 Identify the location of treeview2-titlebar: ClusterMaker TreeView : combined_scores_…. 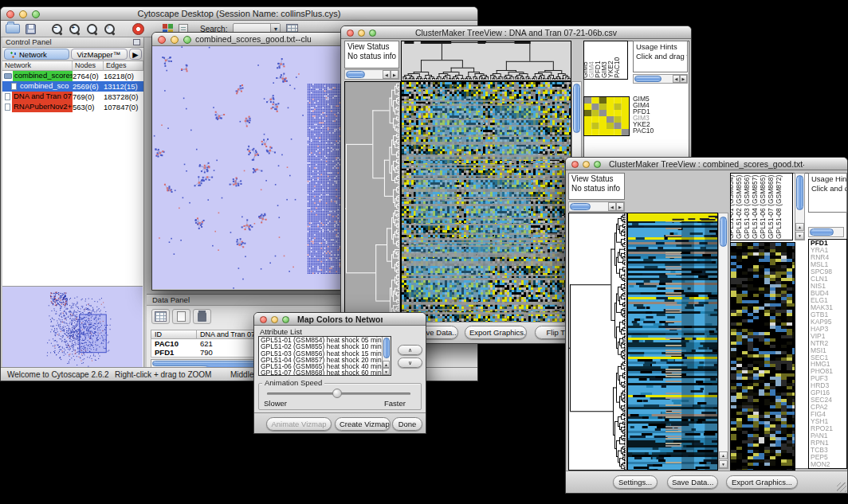
(706, 164).